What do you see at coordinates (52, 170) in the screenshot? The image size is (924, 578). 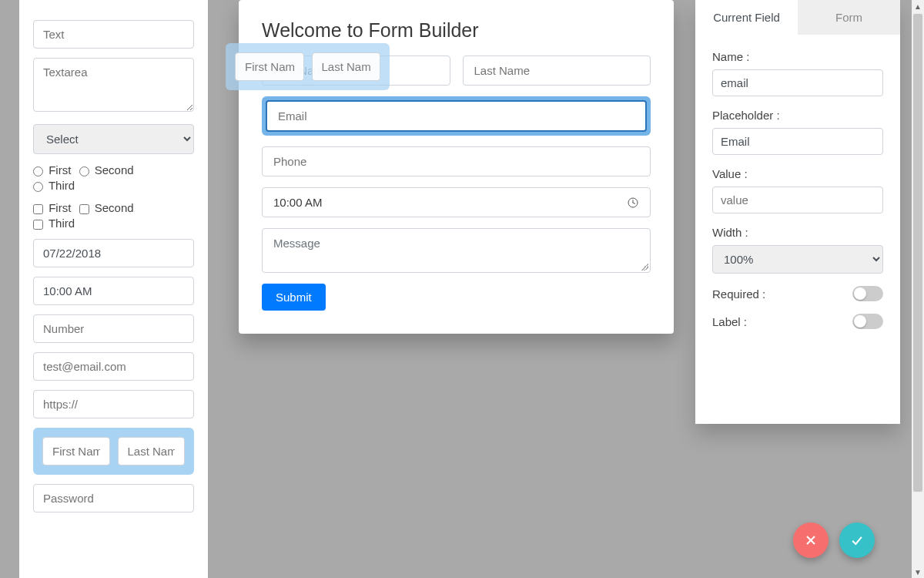 I see `radio-first: First` at bounding box center [52, 170].